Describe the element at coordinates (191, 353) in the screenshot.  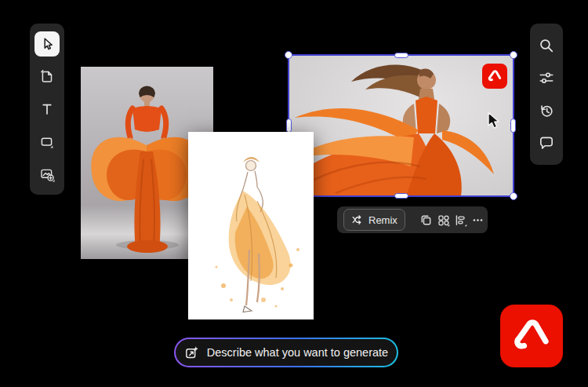
I see `generate-image-icon` at that location.